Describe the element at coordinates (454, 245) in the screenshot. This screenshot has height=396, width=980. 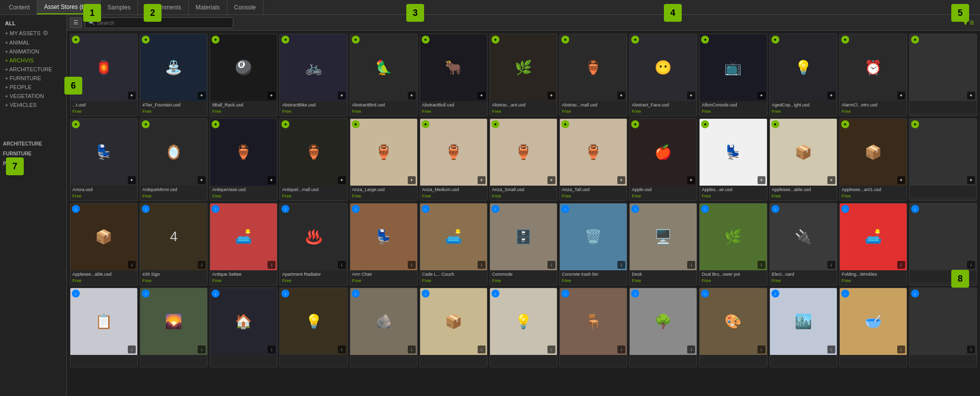
I see `list-item: ↓🛋️↓Cade L... CouchFree` at that location.